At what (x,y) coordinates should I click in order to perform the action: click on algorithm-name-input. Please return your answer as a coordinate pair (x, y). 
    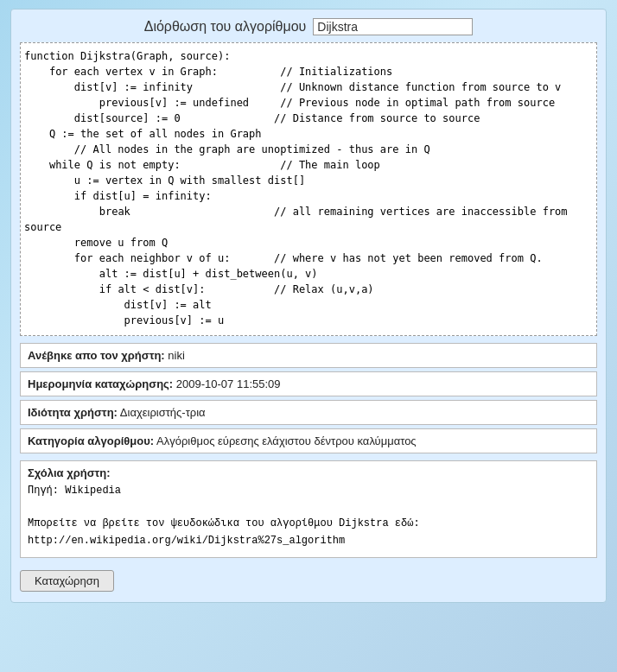
    Looking at the image, I should click on (392, 27).